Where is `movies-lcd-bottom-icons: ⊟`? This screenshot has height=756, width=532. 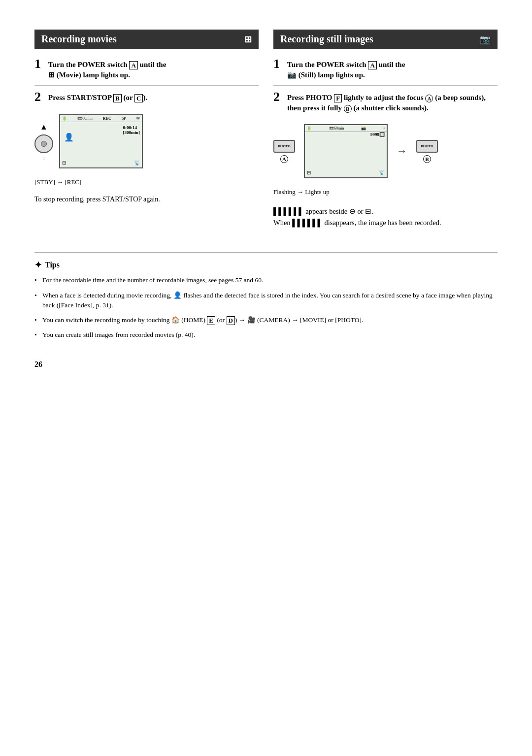
movies-lcd-bottom-icons: ⊟ is located at coordinates (64, 163).